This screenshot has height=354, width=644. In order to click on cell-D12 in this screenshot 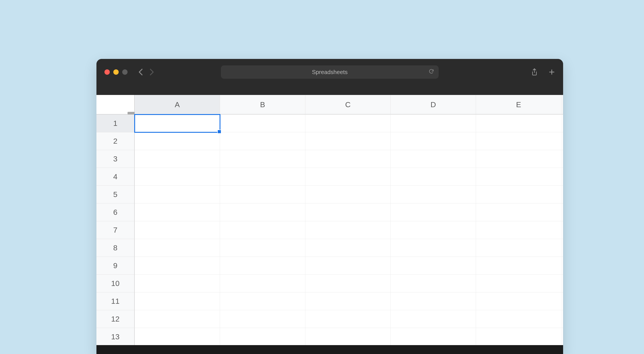, I will do `click(434, 319)`.